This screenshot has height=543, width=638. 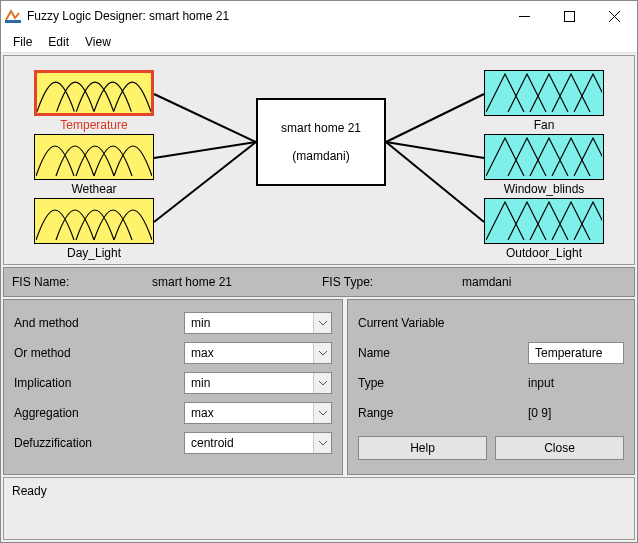 I want to click on menu-view: View, so click(x=98, y=42).